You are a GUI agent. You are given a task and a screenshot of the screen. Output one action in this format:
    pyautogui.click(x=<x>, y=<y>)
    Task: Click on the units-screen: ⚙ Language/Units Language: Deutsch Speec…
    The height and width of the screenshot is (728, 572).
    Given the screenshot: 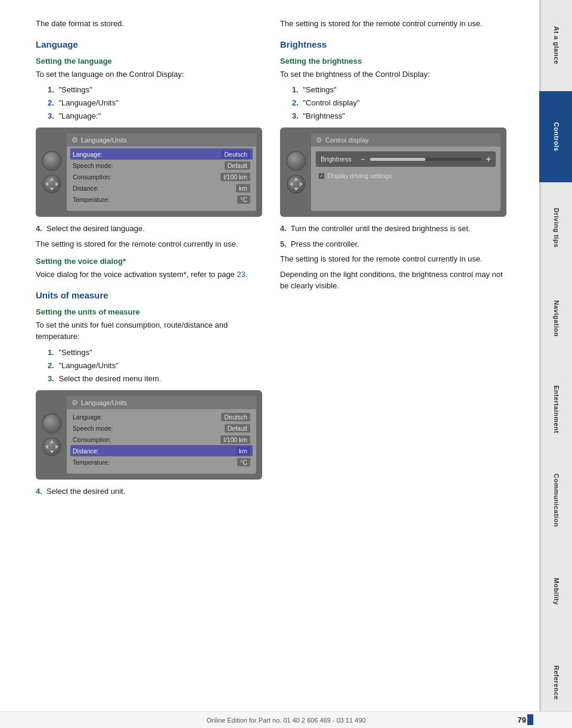 What is the action you would take?
    pyautogui.click(x=149, y=435)
    